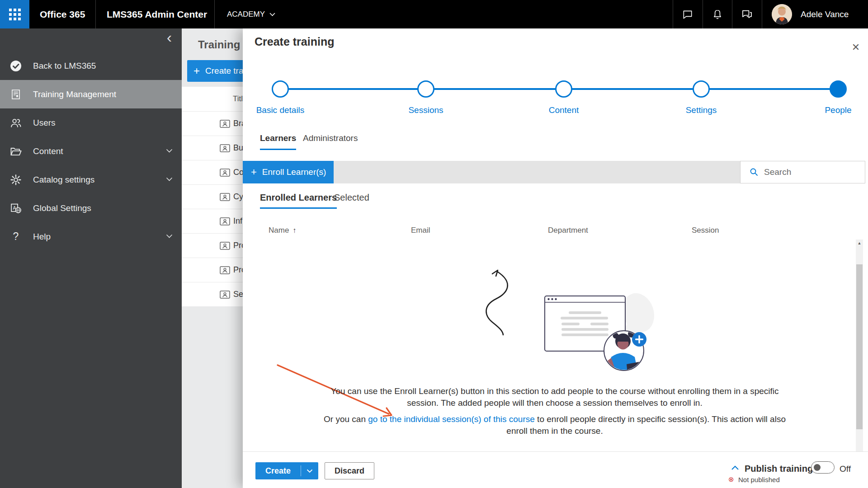 The height and width of the screenshot is (488, 868). Describe the element at coordinates (782, 14) in the screenshot. I see `avatar-image` at that location.